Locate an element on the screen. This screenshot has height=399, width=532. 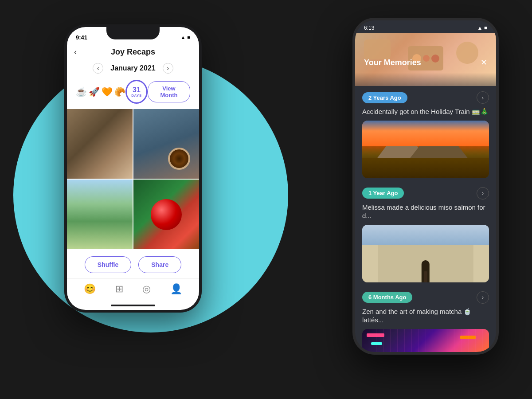
wifi-icon: ▲ is located at coordinates (183, 37).